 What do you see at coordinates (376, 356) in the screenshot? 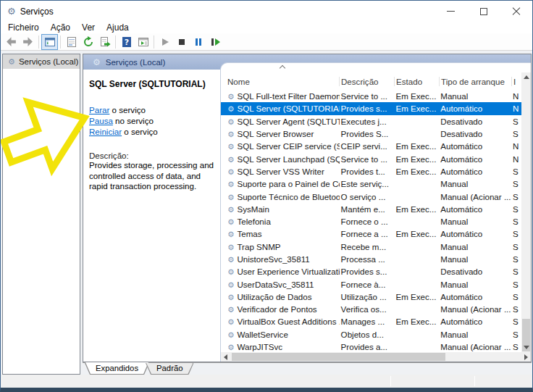
I see `horizontal-scrollbar` at bounding box center [376, 356].